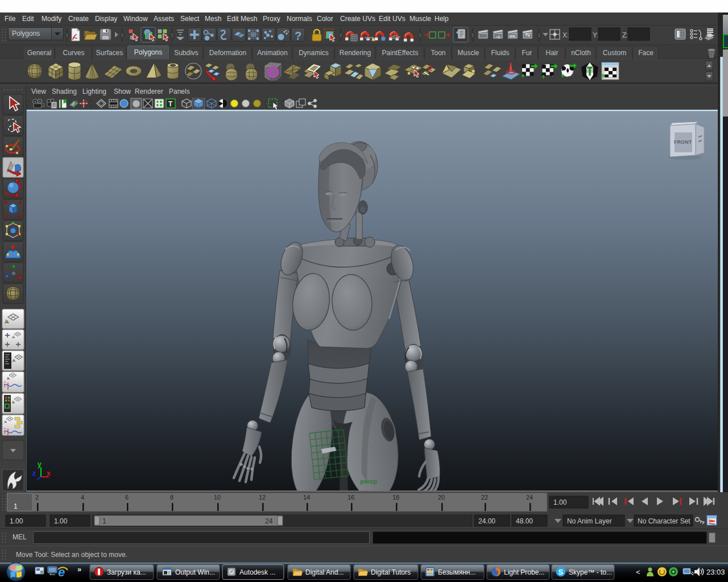  I want to click on svg-text: x, so click(49, 473).